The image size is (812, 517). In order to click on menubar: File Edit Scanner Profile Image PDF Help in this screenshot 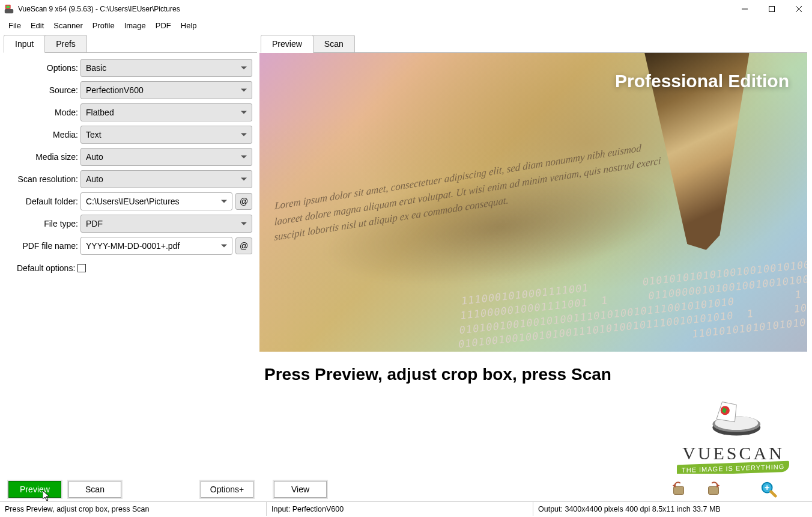, I will do `click(406, 25)`.